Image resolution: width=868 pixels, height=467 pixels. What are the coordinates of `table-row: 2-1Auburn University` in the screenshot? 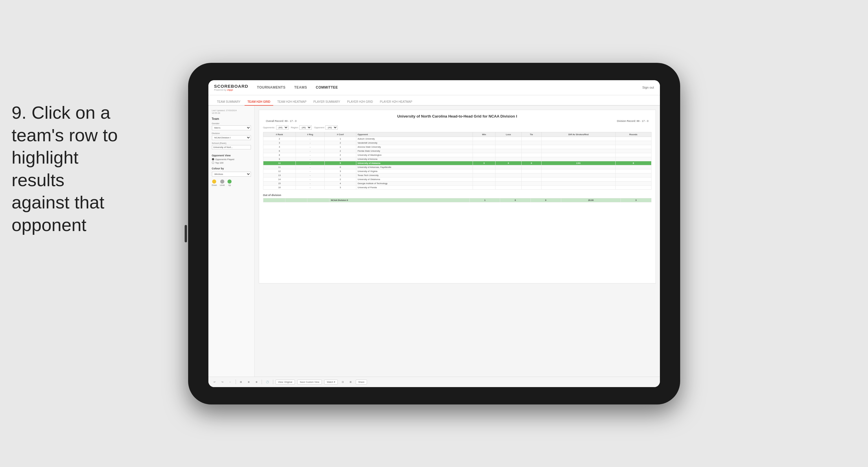 It's located at (457, 139).